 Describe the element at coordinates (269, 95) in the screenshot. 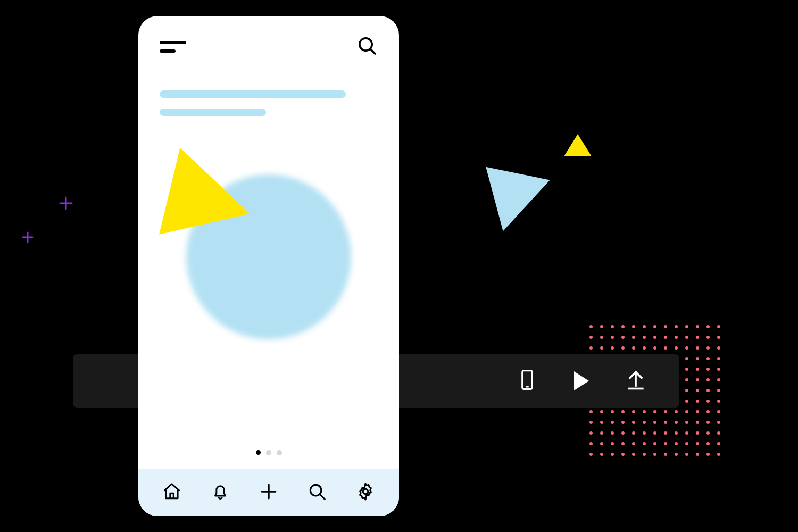

I see `heading-placeholder` at that location.